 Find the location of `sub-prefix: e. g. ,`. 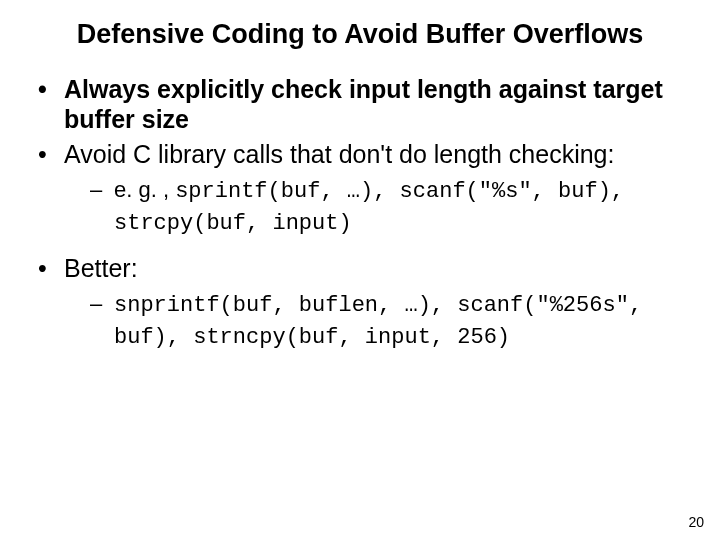

sub-prefix: e. g. , is located at coordinates (144, 190).